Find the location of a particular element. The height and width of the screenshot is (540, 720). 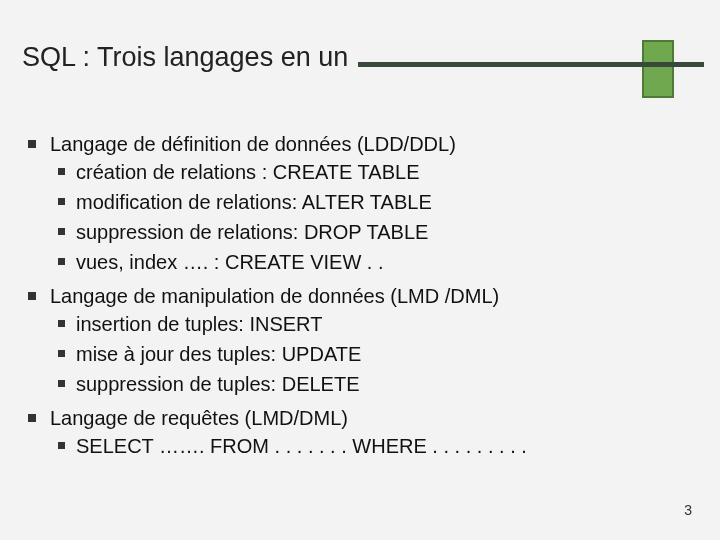

sub-insert: insertion de tuples: INSERT is located at coordinates (365, 324).